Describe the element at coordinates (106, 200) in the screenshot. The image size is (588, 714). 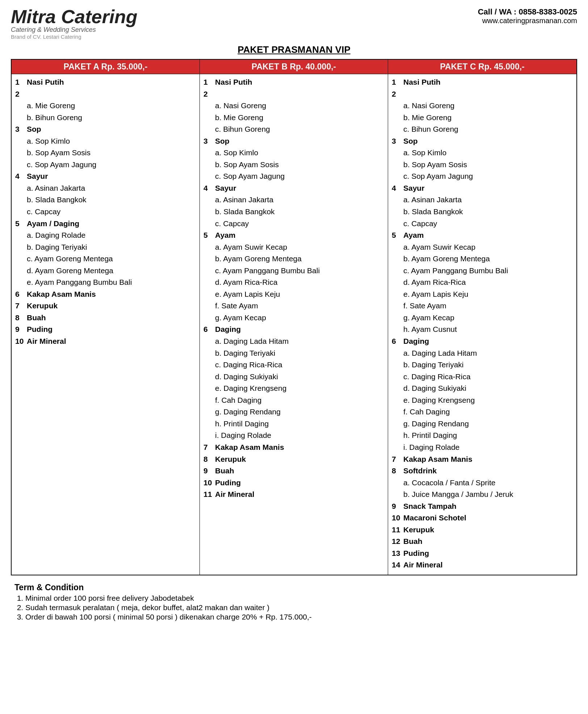
I see `sub-item: b. Slada Bangkok` at that location.